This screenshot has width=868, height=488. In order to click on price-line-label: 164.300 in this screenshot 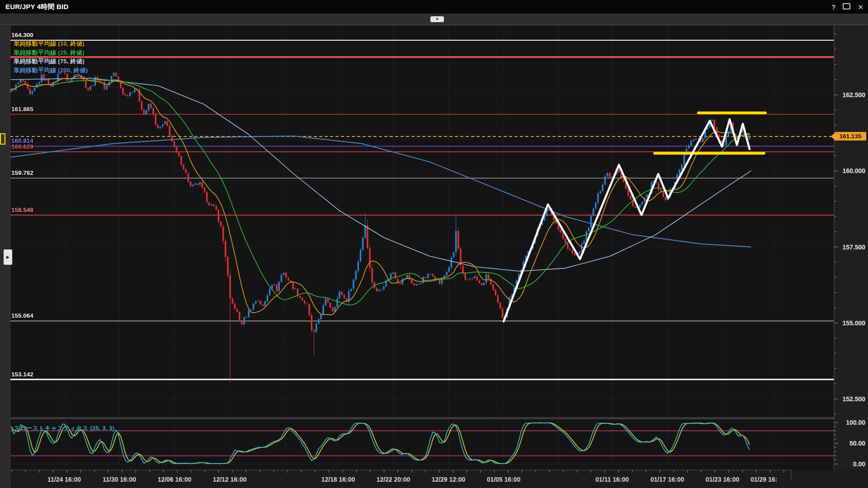, I will do `click(23, 35)`.